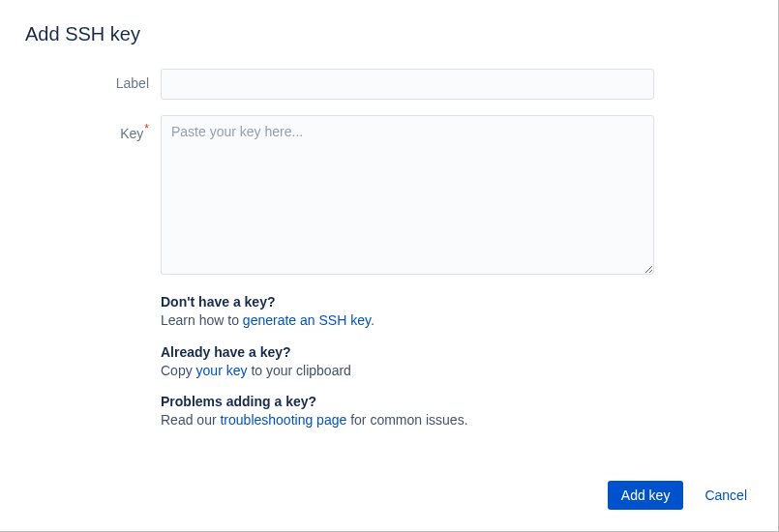  What do you see at coordinates (407, 421) in the screenshot?
I see `help-problems-text: Read our troubleshooting page for common…` at bounding box center [407, 421].